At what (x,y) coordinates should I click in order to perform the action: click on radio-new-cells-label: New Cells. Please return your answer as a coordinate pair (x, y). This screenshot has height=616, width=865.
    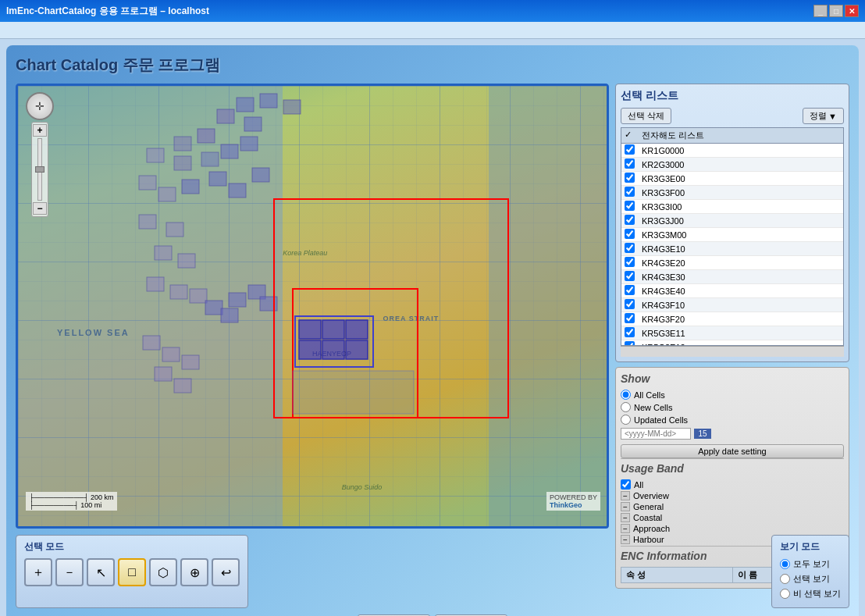
    Looking at the image, I should click on (653, 408).